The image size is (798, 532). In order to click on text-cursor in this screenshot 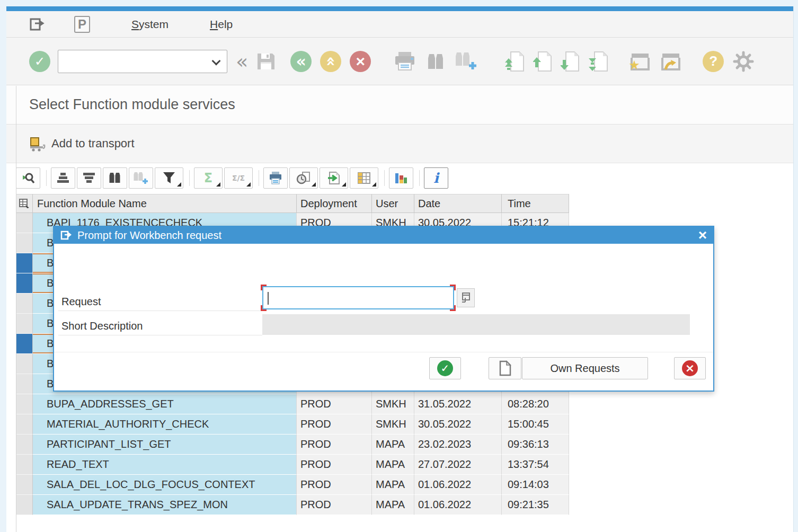, I will do `click(268, 298)`.